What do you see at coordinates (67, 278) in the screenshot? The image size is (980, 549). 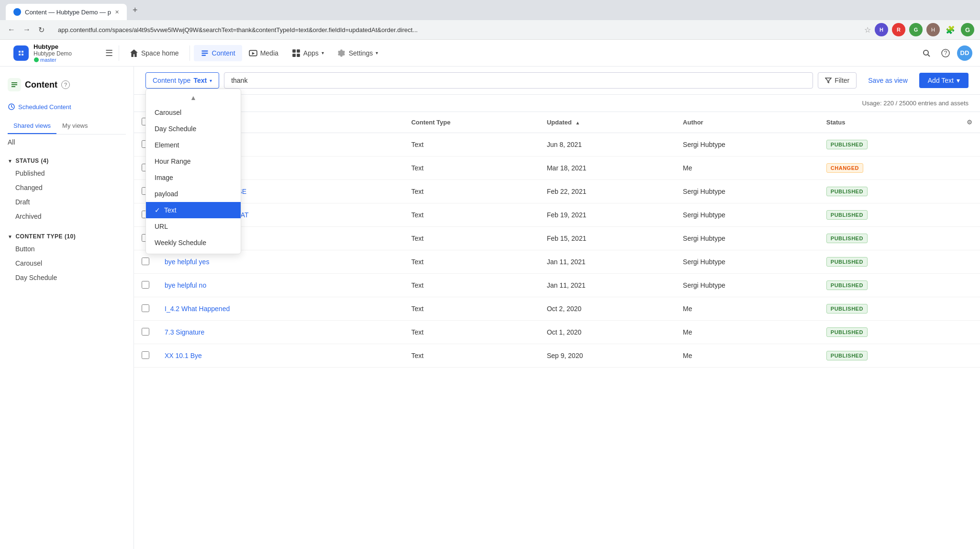 I see `content-type-filter-day-schedule: Day Schedule` at bounding box center [67, 278].